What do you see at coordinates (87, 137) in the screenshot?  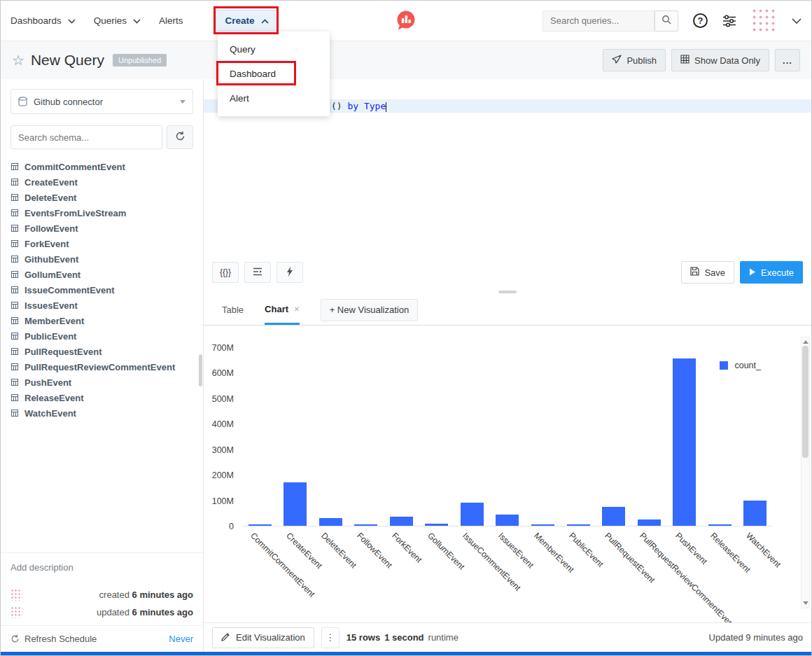 I see `schema-search-input` at bounding box center [87, 137].